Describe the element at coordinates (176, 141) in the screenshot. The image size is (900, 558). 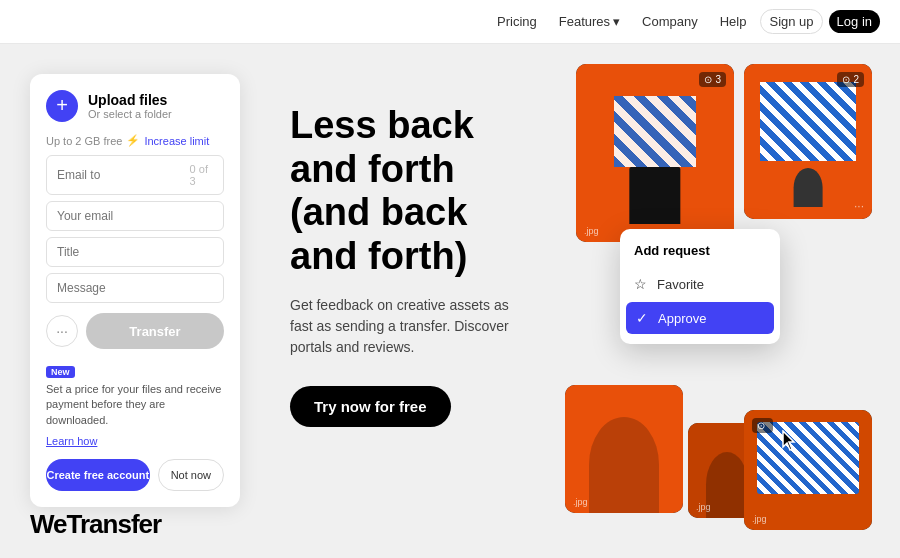
I see `increase-limit-link: Increase limit` at that location.